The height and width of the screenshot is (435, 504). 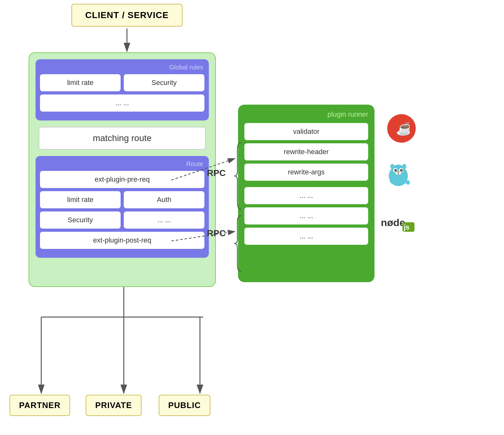 I want to click on matching-route-box: matching route, so click(x=122, y=138).